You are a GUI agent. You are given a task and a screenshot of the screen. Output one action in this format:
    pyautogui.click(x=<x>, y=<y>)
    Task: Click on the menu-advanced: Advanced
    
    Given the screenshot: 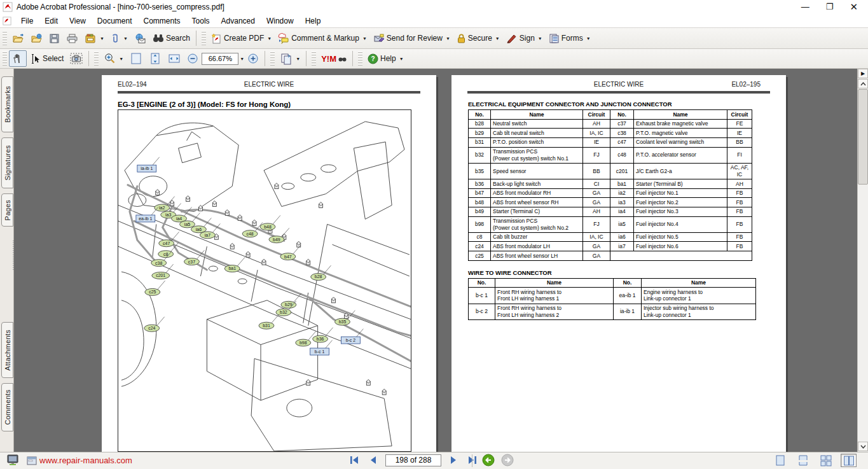 What is the action you would take?
    pyautogui.click(x=238, y=21)
    